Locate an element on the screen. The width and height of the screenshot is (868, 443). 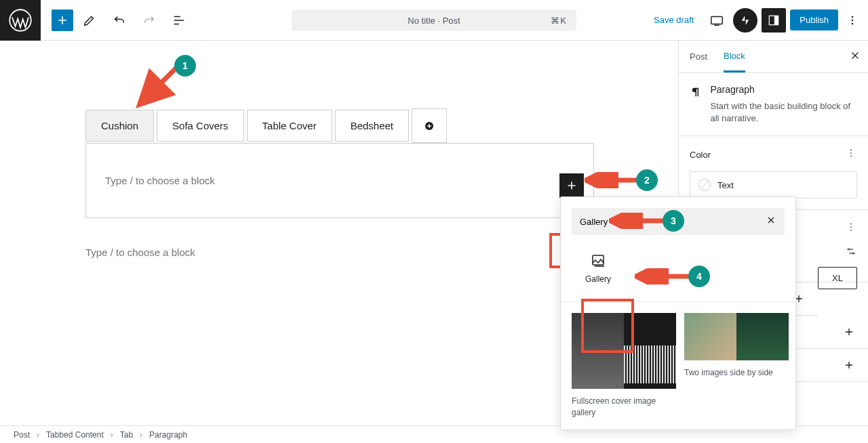
block-placeholder: Type / to choose a block is located at coordinates (340, 180).